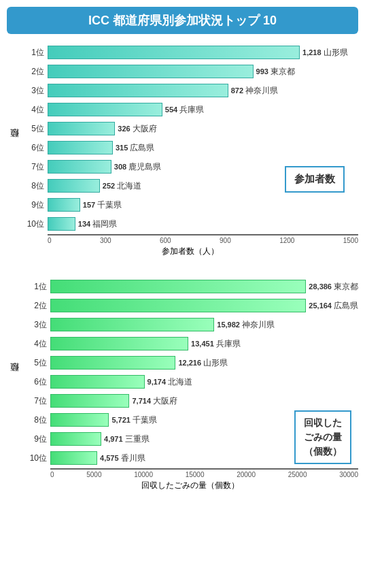  I want to click on x-tick: 1500, so click(351, 241).